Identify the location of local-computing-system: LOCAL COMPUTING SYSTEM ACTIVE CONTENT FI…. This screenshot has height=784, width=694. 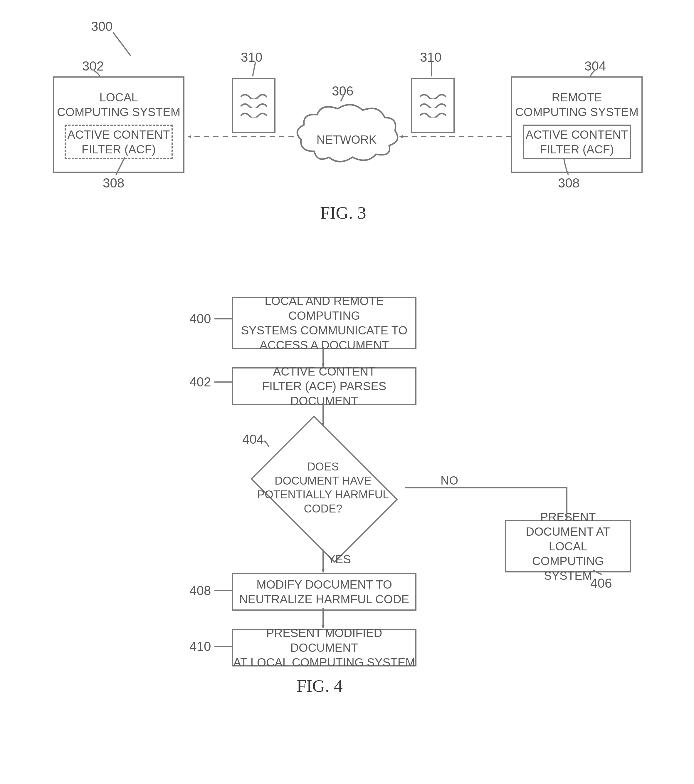
(119, 124).